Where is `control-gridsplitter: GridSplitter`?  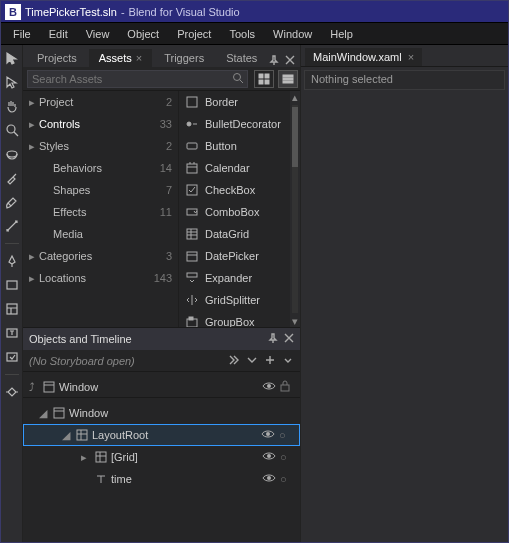 control-gridsplitter: GridSplitter is located at coordinates (234, 300).